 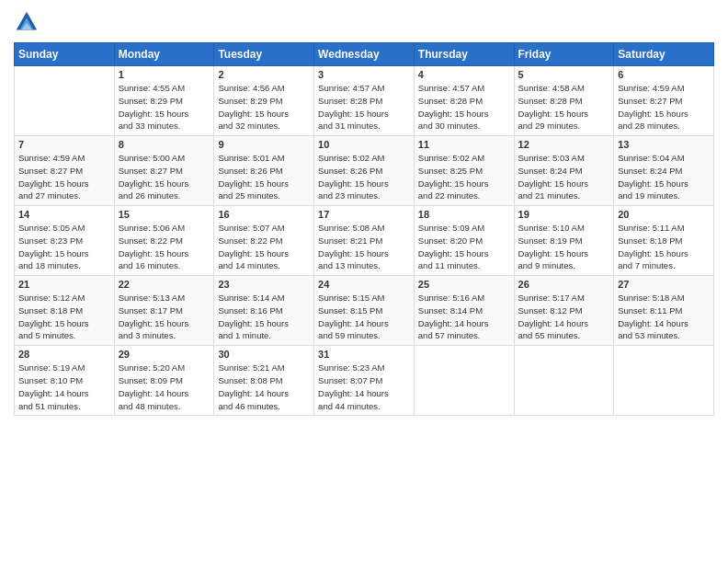 What do you see at coordinates (364, 101) in the screenshot?
I see `day-cell: 3Sunrise: 4:57 AMSunset: 8:28 PMDaylight…` at bounding box center [364, 101].